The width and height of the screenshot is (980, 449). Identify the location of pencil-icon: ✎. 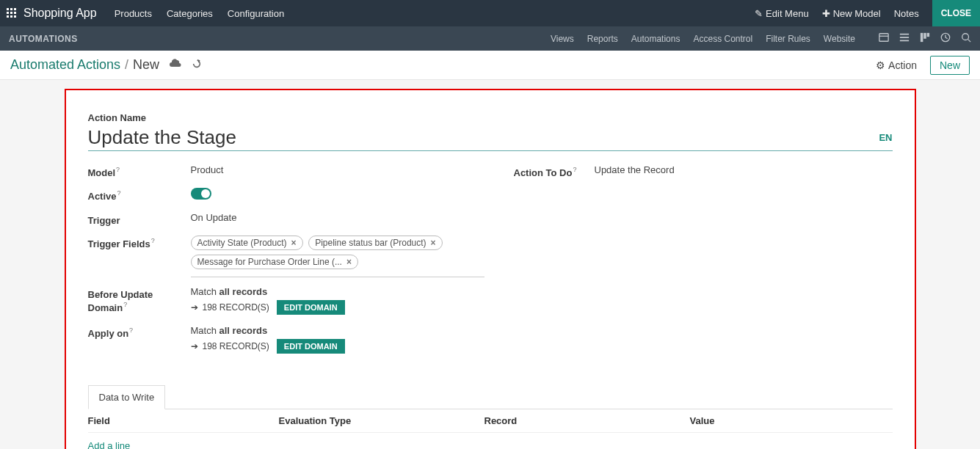
(759, 13).